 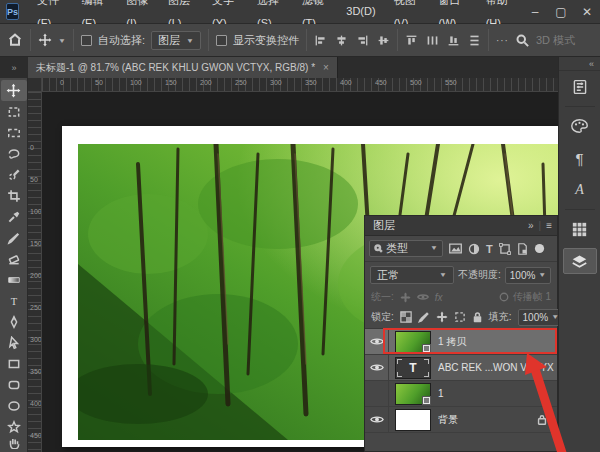 I want to click on tool-eraser, so click(x=14, y=258).